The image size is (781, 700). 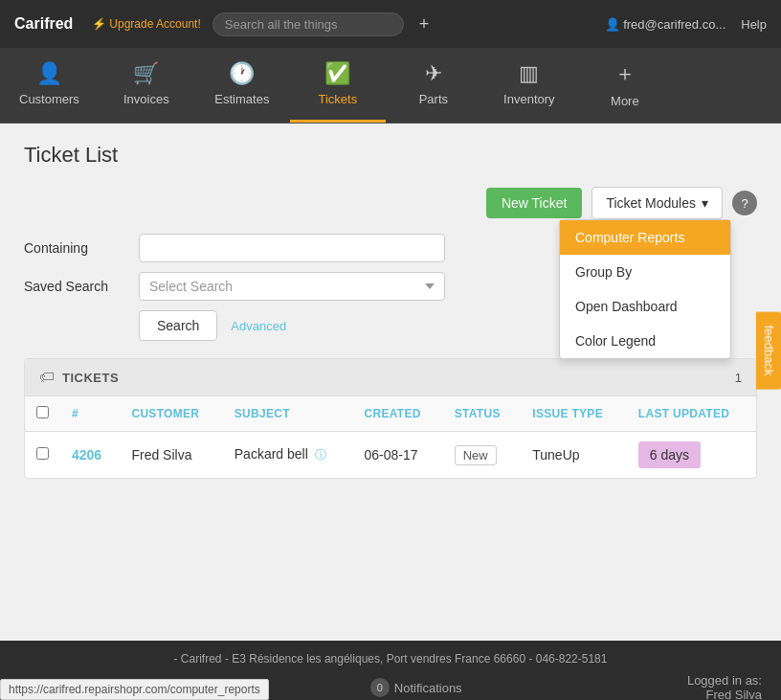 What do you see at coordinates (625, 85) in the screenshot?
I see `nav-item-more: ＋ More` at bounding box center [625, 85].